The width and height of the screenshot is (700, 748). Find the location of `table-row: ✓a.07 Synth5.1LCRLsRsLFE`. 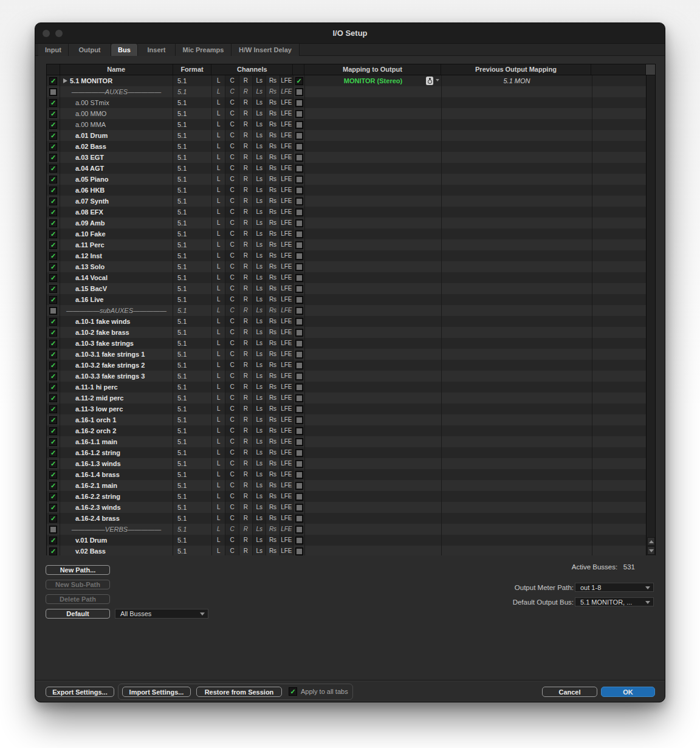

table-row: ✓a.07 Synth5.1LCRLsRsLFE is located at coordinates (351, 201).